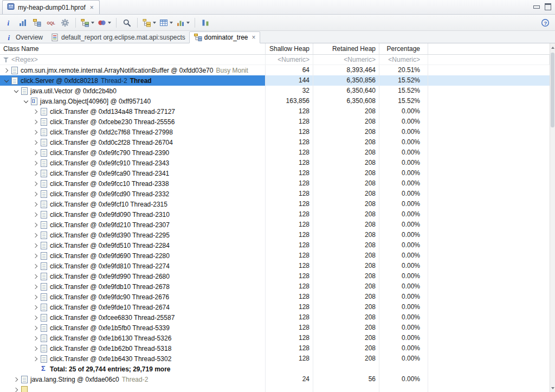 This screenshot has width=555, height=392. What do you see at coordinates (275, 380) in the screenshot?
I see `table-row: java.lang.String @ 0xfdae06c0Thread-2245…` at bounding box center [275, 380].